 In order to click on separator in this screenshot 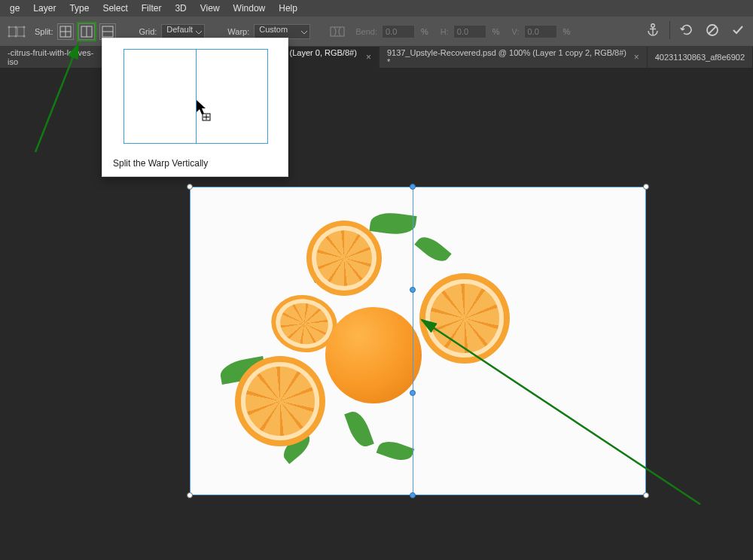, I will do `click(670, 30)`.